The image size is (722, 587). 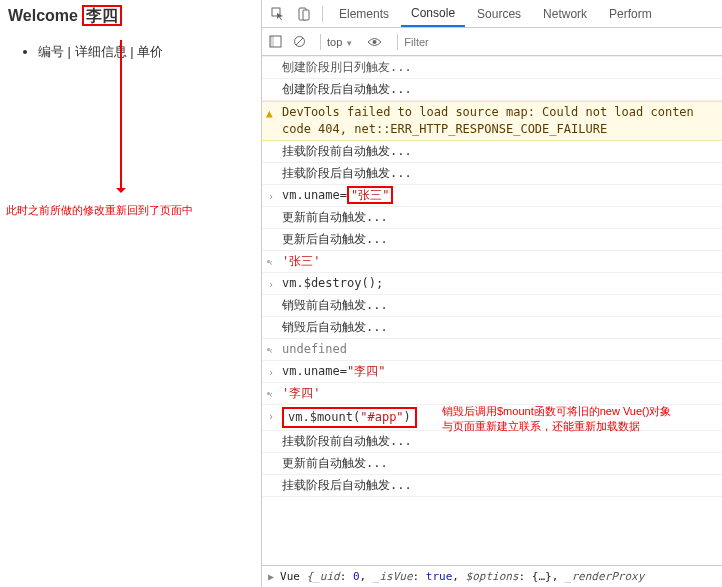 What do you see at coordinates (150, 52) in the screenshot?
I see `data-list: 编号 | 详细信息 | 单价` at bounding box center [150, 52].